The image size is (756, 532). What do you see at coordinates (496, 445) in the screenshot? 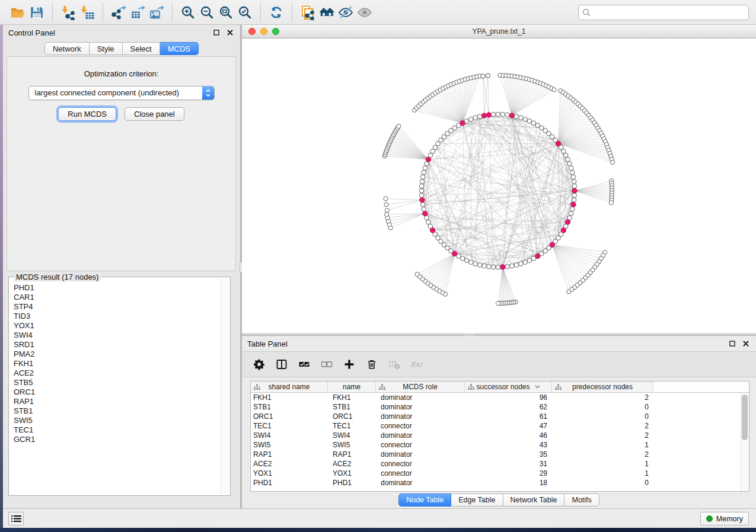
I see `table-row: SWI5SWI5connector431` at bounding box center [496, 445].